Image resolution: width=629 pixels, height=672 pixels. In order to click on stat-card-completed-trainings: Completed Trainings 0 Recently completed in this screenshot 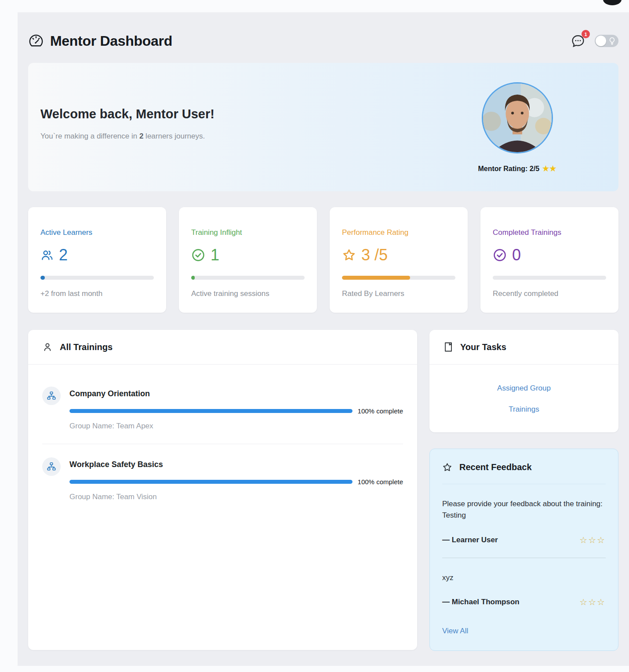, I will do `click(549, 260)`.